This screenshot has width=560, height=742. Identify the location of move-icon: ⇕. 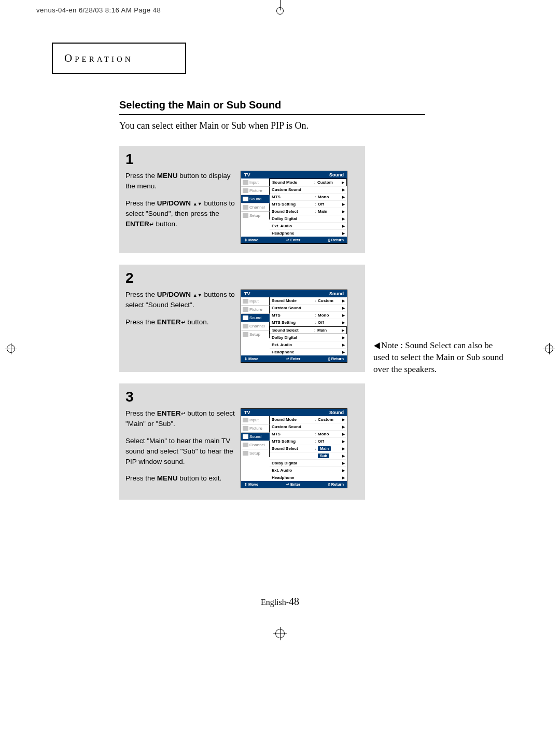
(246, 485).